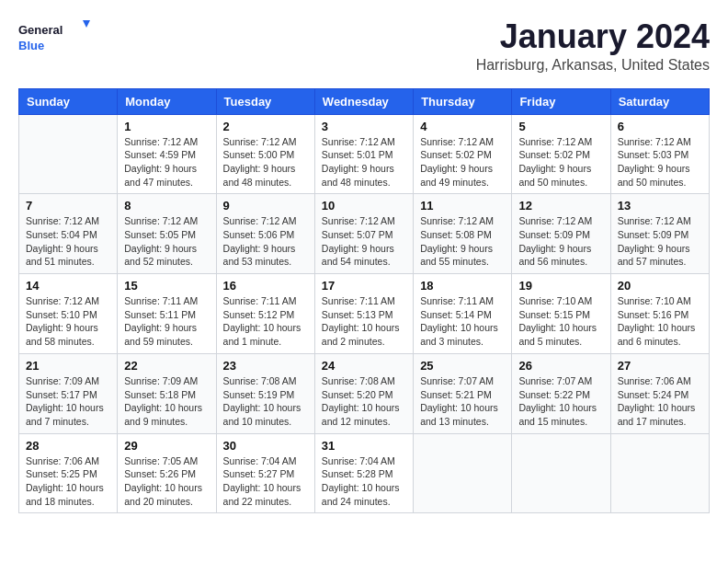  Describe the element at coordinates (68, 322) in the screenshot. I see `day-detail: Sunrise: 7:12 AMSunset: 5:10 PMDaylight:…` at that location.